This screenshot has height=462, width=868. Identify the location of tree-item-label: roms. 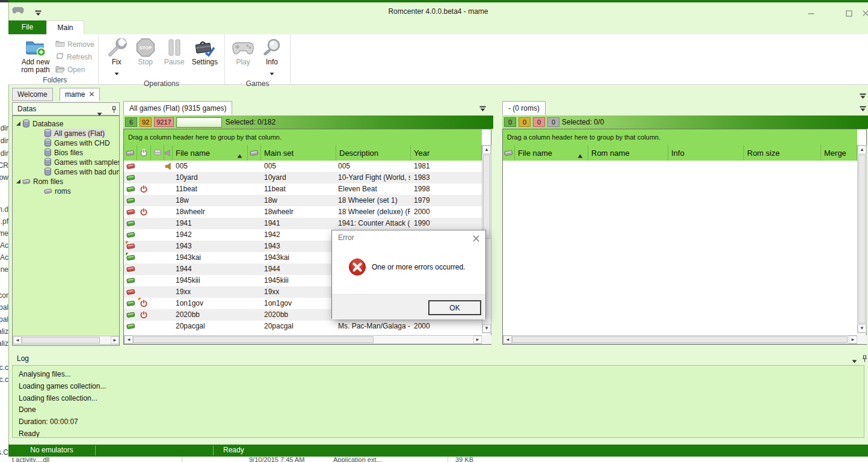
(63, 191).